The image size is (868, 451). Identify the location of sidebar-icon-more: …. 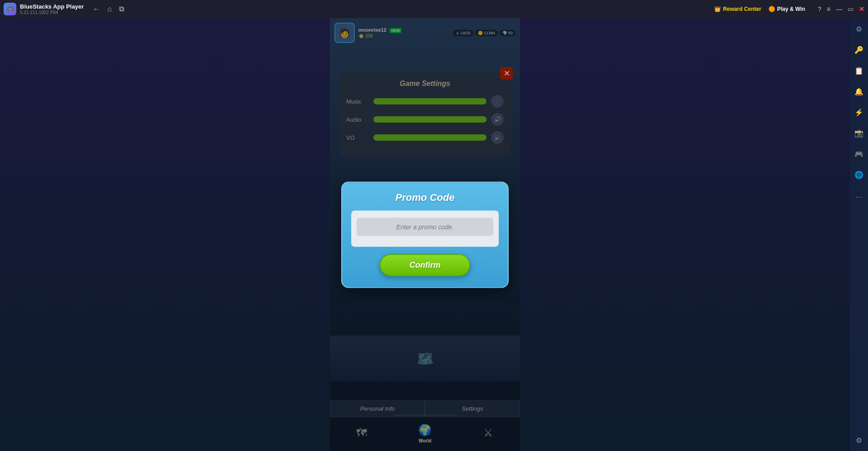
(859, 195).